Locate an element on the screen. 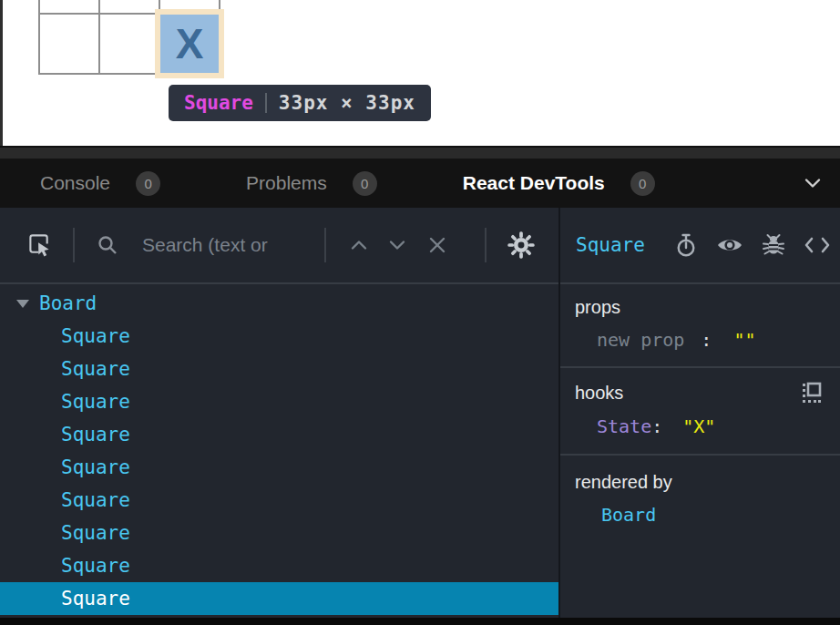 This screenshot has width=840, height=625. clear-search-icon is located at coordinates (437, 245).